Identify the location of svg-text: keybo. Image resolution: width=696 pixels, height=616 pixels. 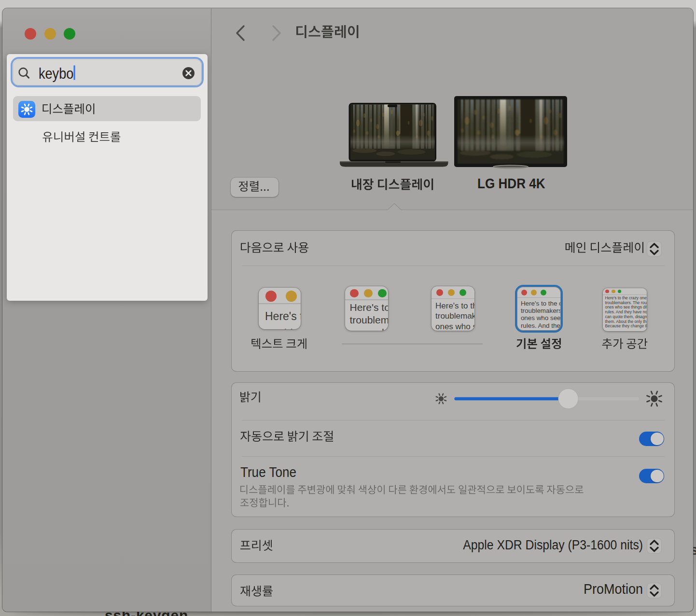
(56, 73).